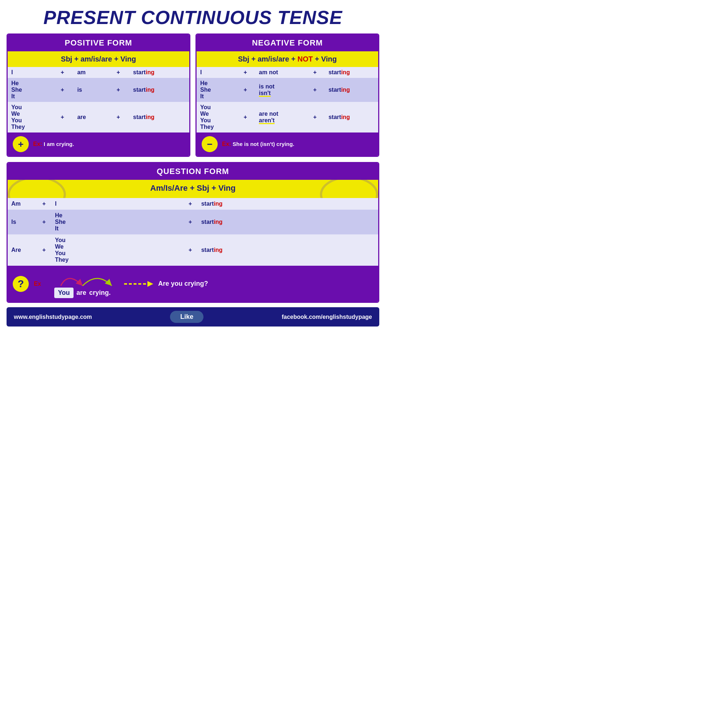 This screenshot has width=728, height=728. Describe the element at coordinates (288, 72) in the screenshot. I see `table-row: I + am not + starting` at that location.